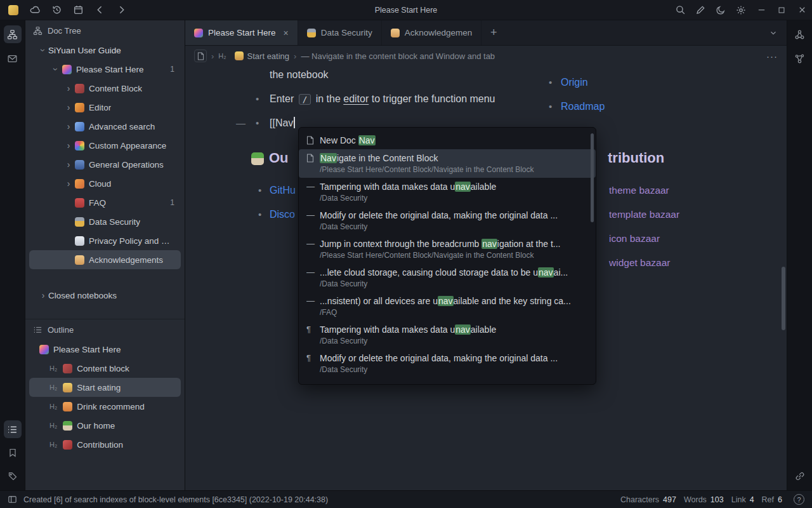 Image resolution: width=812 pixels, height=508 pixels. I want to click on heading-contribution: tribution, so click(636, 158).